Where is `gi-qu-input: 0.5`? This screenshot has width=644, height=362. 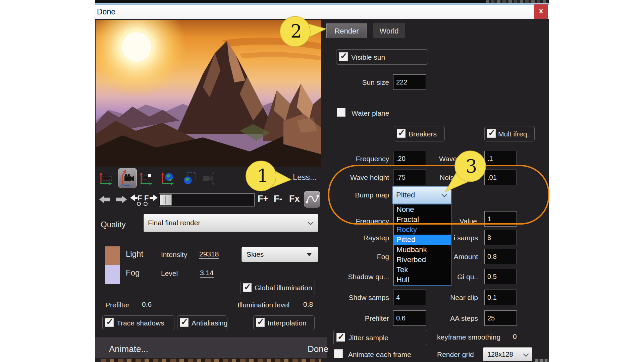 gi-qu-input: 0.5 is located at coordinates (500, 277).